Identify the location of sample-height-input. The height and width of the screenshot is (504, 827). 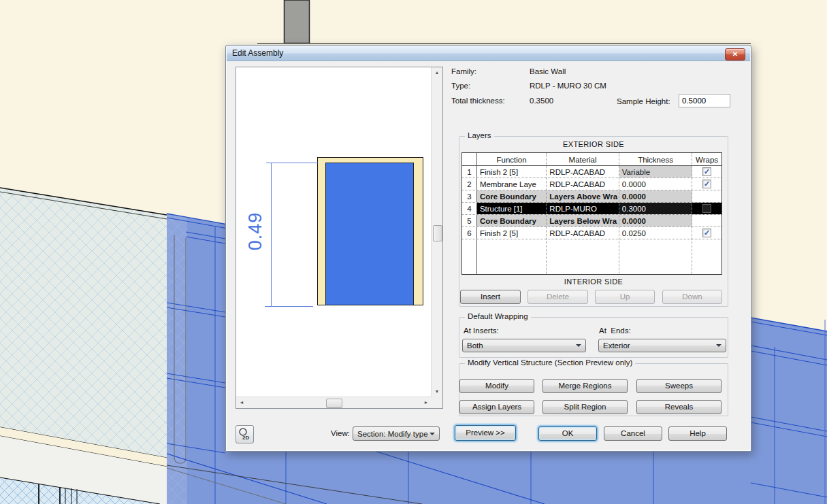
(704, 101).